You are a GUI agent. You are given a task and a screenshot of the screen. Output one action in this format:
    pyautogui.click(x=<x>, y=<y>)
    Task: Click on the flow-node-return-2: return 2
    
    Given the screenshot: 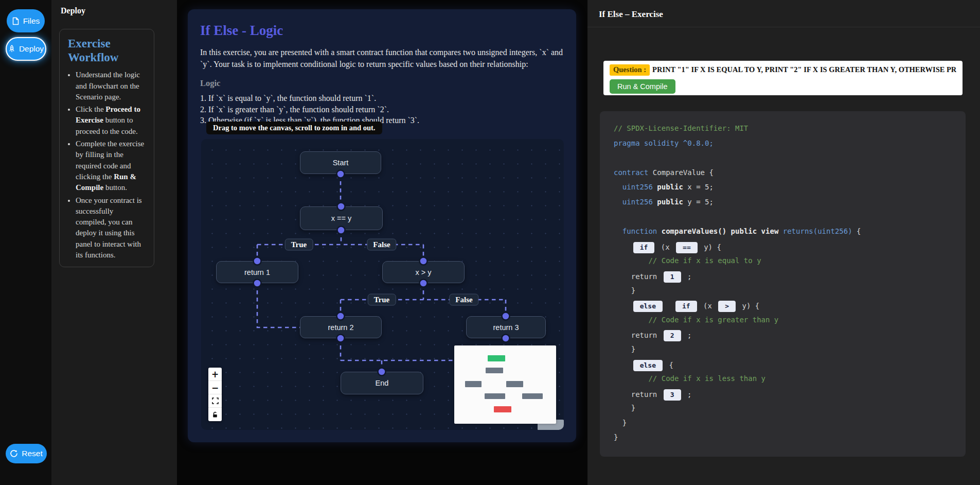 What is the action you would take?
    pyautogui.click(x=341, y=327)
    